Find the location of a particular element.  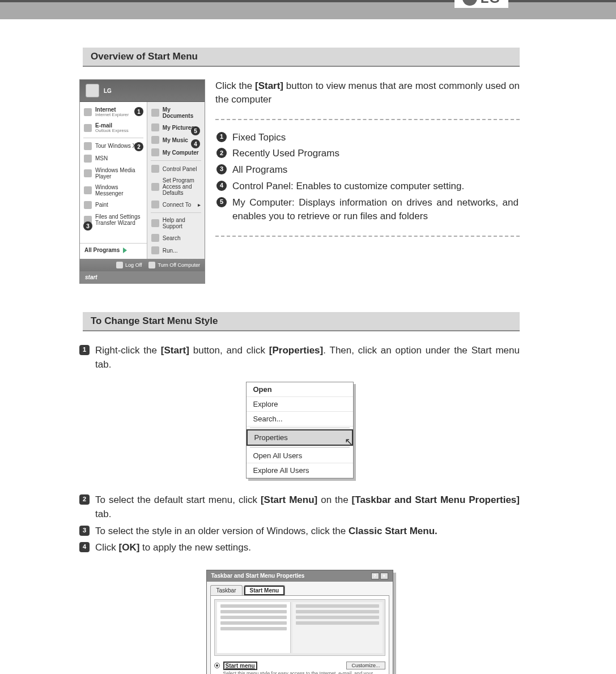

sm-all-programs: All Programs is located at coordinates (102, 250).